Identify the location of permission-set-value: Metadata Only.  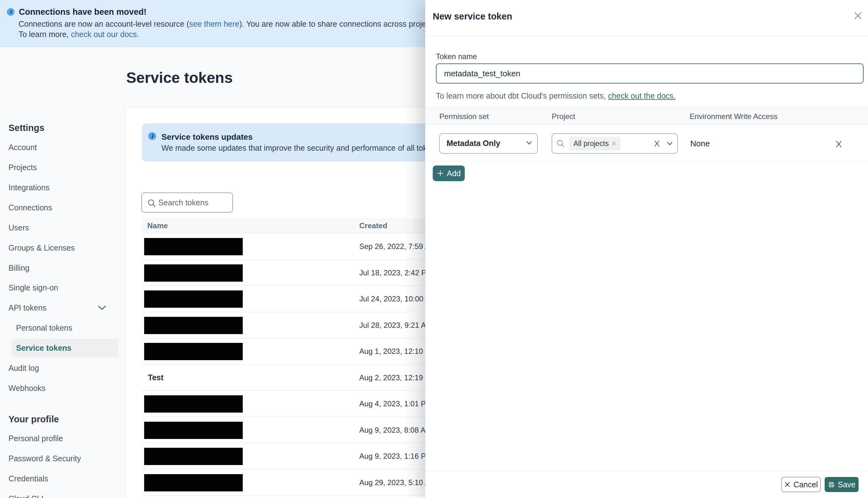
(473, 143).